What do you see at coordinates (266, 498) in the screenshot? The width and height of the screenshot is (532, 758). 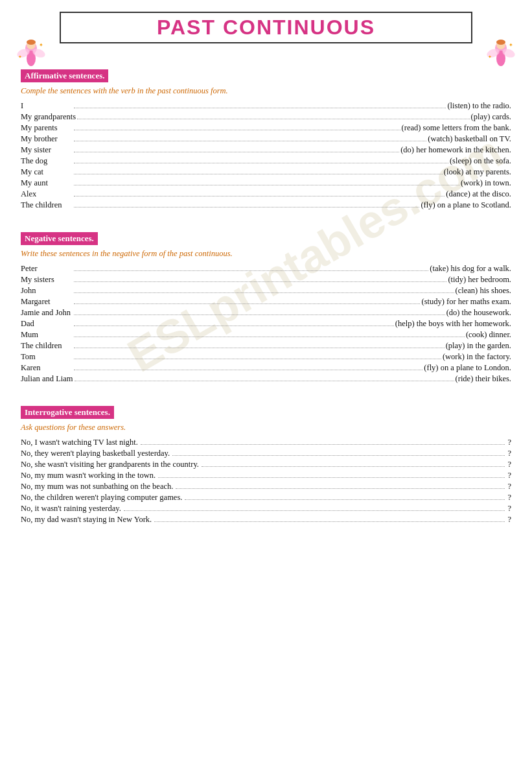 I see `interrogative-row: No, the children weren't playing compute…` at bounding box center [266, 498].